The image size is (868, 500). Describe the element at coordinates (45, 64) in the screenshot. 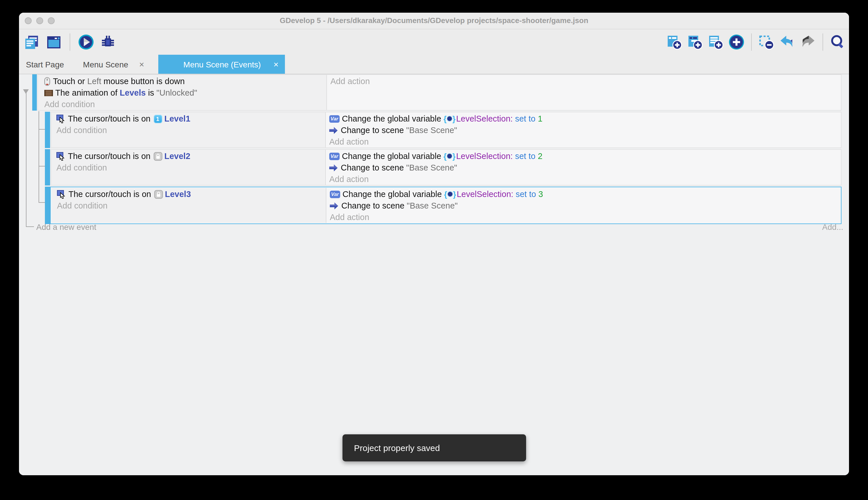

I see `tab-label: Start Page` at that location.